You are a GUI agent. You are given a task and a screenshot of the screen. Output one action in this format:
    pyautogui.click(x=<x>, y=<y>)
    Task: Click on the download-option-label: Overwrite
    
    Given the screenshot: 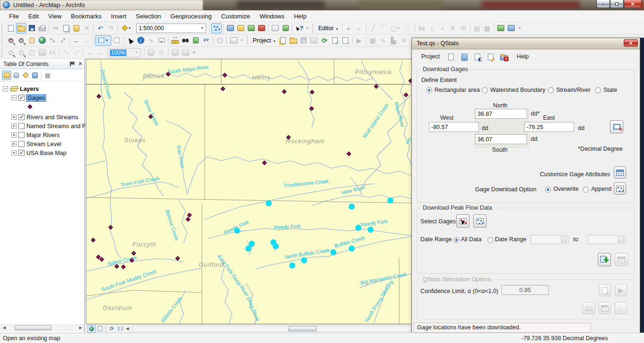 What is the action you would take?
    pyautogui.click(x=566, y=189)
    